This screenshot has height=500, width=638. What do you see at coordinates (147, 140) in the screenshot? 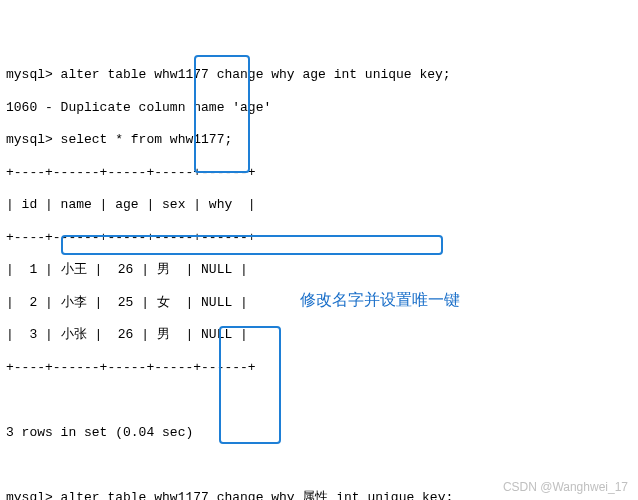
I see `sql-command: select * from whw1177;` at bounding box center [147, 140].